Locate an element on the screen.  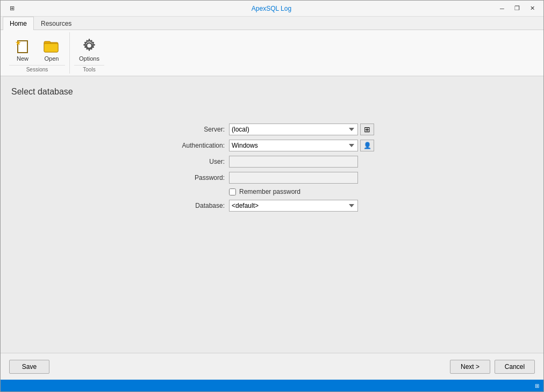
restore-icon: ❐ is located at coordinates (517, 9).